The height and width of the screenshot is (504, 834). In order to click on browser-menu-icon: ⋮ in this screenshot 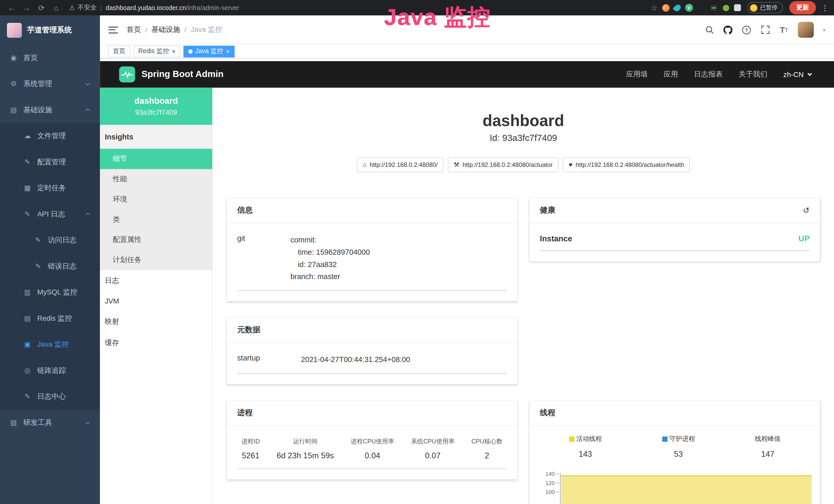, I will do `click(825, 7)`.